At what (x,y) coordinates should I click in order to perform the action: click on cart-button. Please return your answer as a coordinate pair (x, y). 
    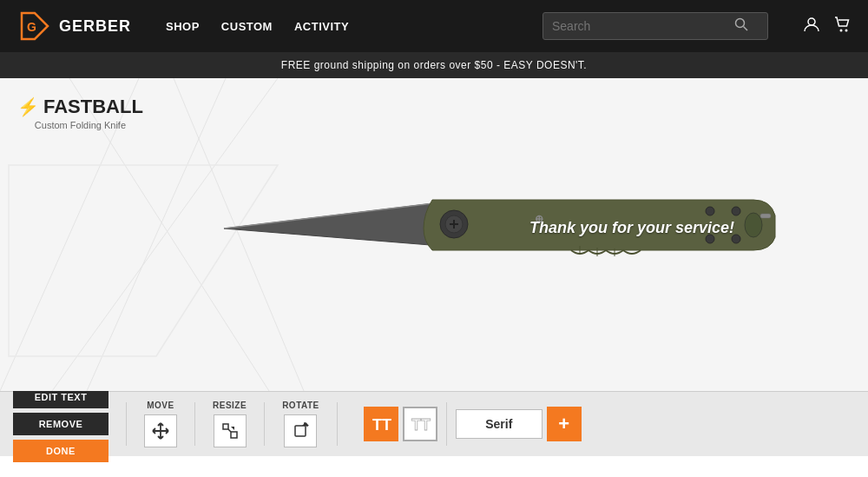
    Looking at the image, I should click on (842, 26).